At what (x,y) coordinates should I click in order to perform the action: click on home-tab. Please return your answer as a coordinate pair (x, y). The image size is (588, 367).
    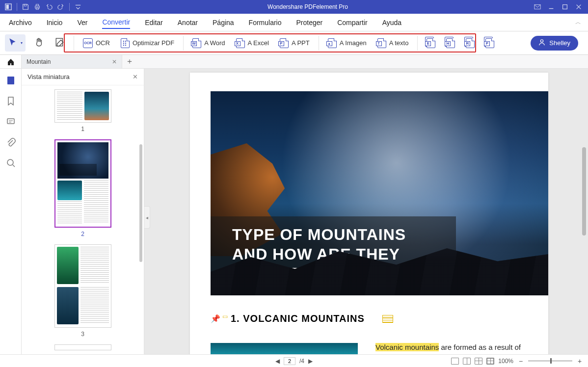
    Looking at the image, I should click on (11, 62).